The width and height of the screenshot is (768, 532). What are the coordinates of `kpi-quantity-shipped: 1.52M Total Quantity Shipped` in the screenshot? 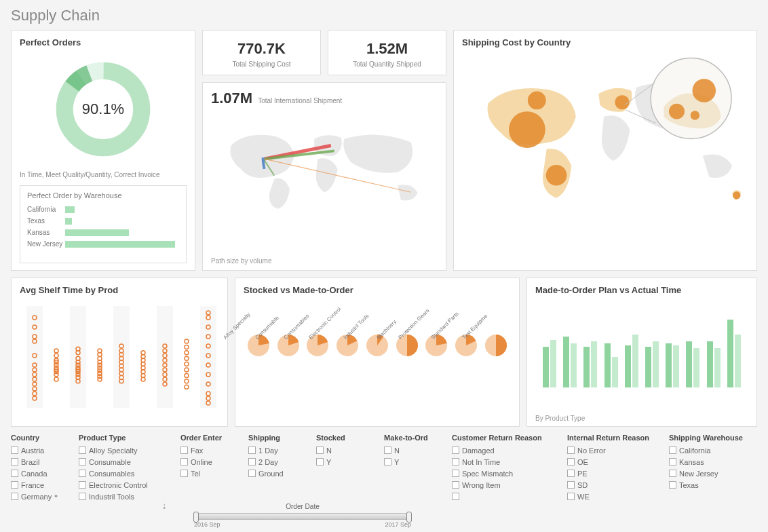 It's located at (387, 53).